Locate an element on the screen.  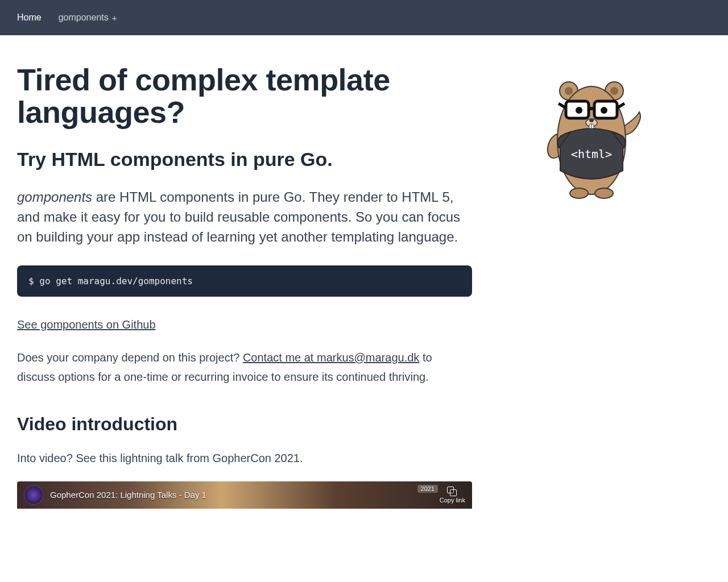
video-section-title: Video introduction is located at coordinates (245, 424).